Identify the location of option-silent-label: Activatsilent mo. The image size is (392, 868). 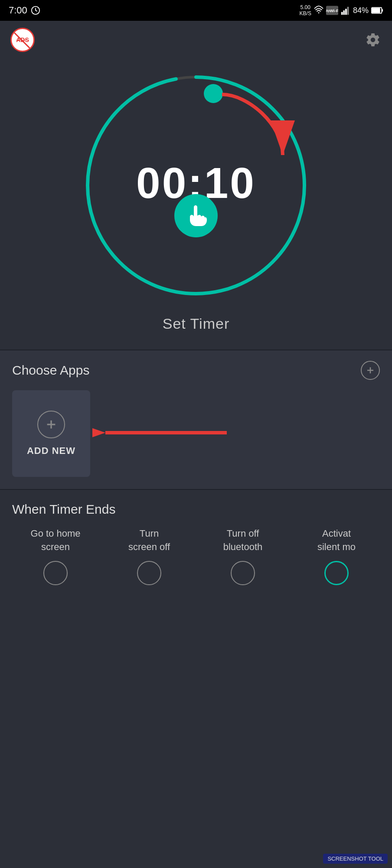
(336, 541).